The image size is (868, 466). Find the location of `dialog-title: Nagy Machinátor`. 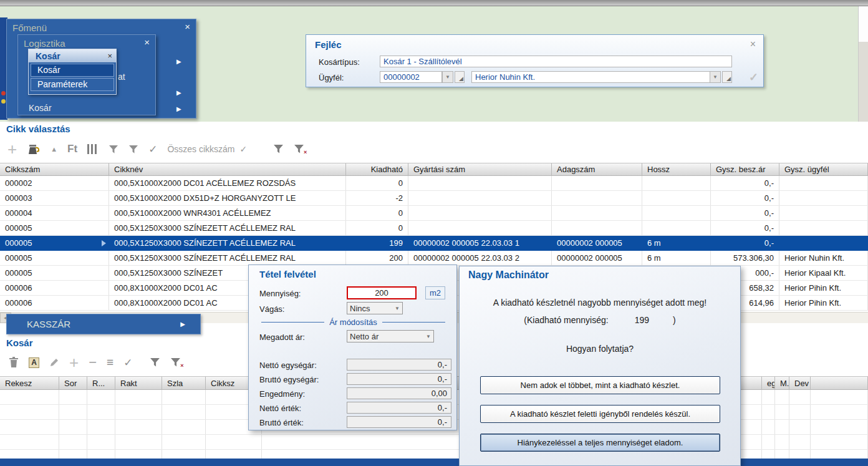

dialog-title: Nagy Machinátor is located at coordinates (509, 275).